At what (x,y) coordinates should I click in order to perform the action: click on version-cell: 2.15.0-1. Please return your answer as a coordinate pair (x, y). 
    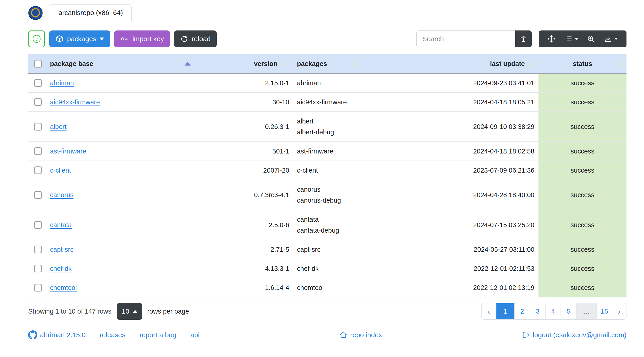
    Looking at the image, I should click on (242, 83).